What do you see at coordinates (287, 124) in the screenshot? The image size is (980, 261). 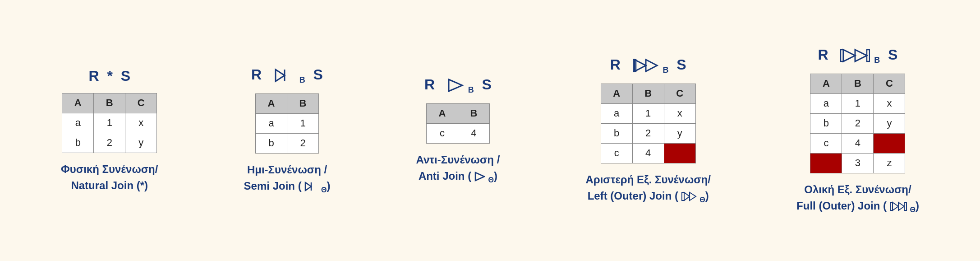 I see `semi-join-table: A B a 1 b 2` at bounding box center [287, 124].